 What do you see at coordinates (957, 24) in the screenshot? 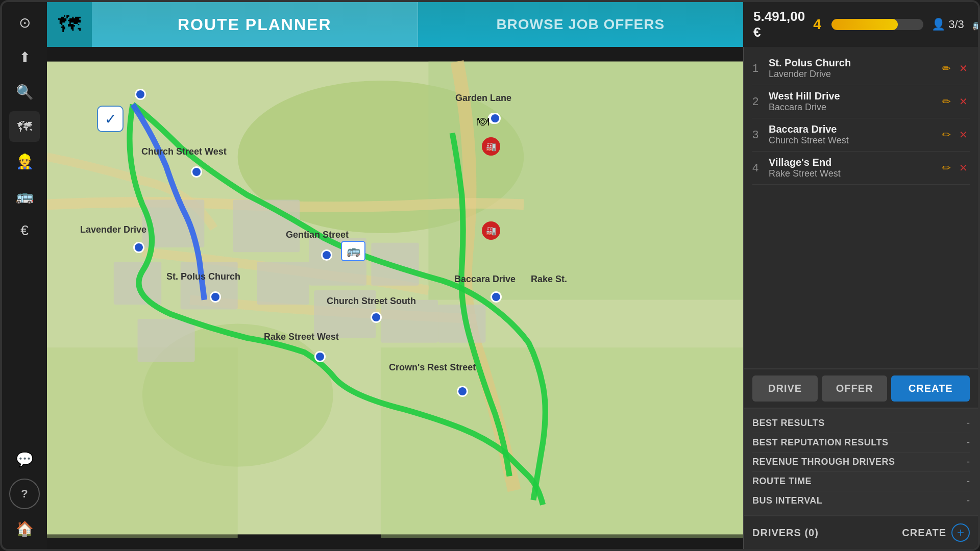
I see `workers-value: 3/3` at bounding box center [957, 24].